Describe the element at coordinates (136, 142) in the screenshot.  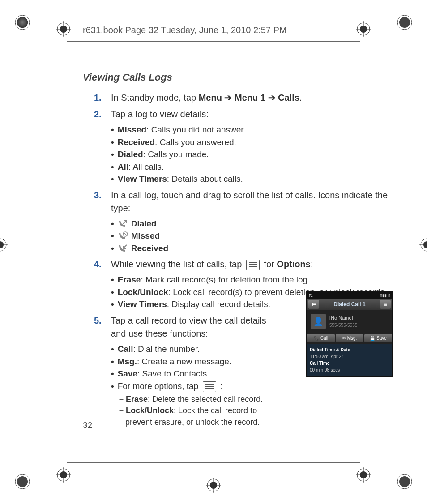
I see `term: Received` at that location.